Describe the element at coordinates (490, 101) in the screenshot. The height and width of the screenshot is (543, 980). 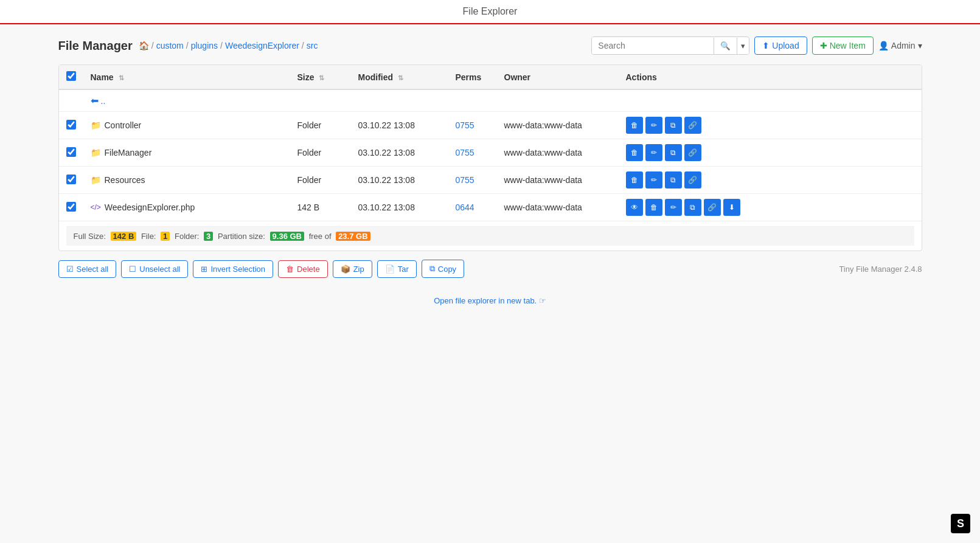
I see `table-row-back: ⬅ ..` at that location.